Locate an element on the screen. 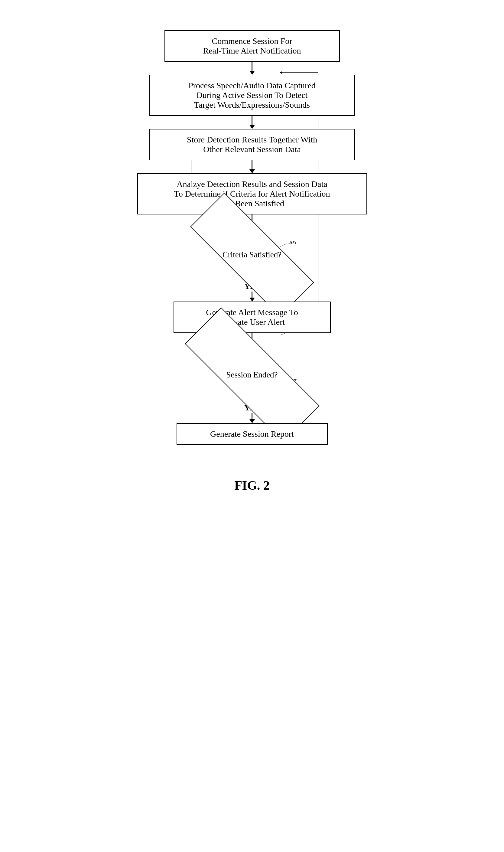  node-201-label: Process Speech/Audio Data CapturedDuring… is located at coordinates (252, 95).